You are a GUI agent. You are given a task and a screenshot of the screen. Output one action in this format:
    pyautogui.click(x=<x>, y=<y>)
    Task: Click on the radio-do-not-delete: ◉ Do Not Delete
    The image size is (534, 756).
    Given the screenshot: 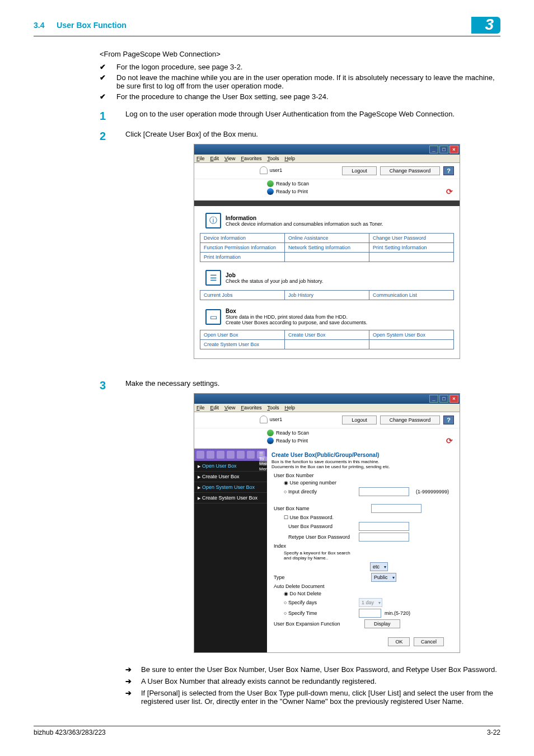 What is the action you would take?
    pyautogui.click(x=313, y=594)
    